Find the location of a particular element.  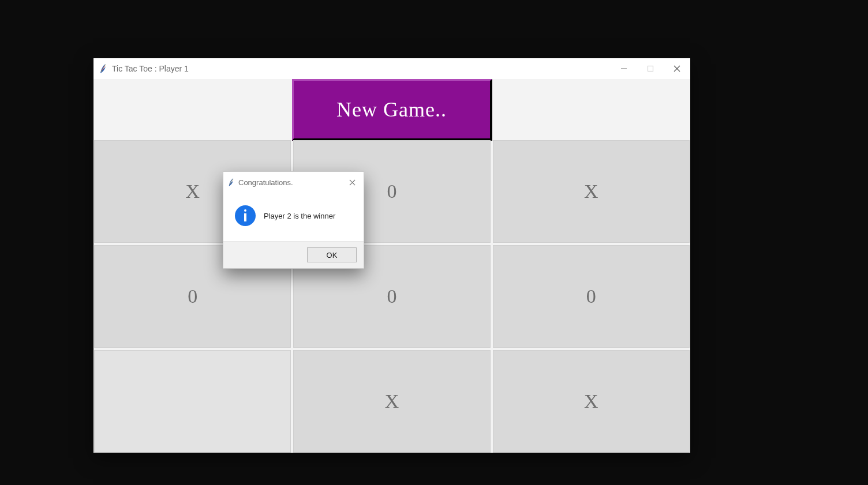

board-cell-8: X is located at coordinates (591, 401).